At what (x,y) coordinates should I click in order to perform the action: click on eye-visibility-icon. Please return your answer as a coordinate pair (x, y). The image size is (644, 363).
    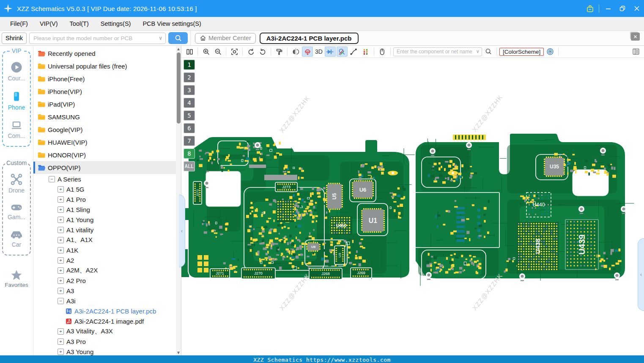
    Looking at the image, I should click on (550, 52).